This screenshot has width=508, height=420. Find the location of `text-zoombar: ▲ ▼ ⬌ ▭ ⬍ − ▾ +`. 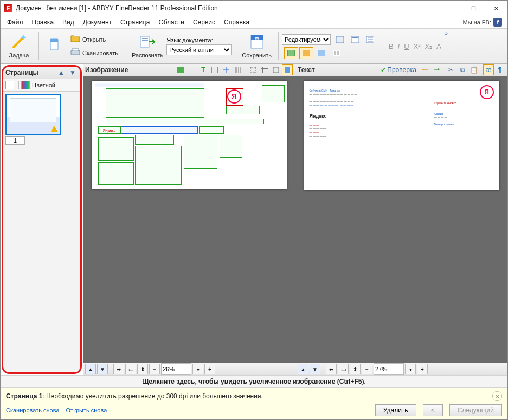

text-zoombar: ▲ ▼ ⬌ ▭ ⬍ − ▾ + is located at coordinates (401, 369).